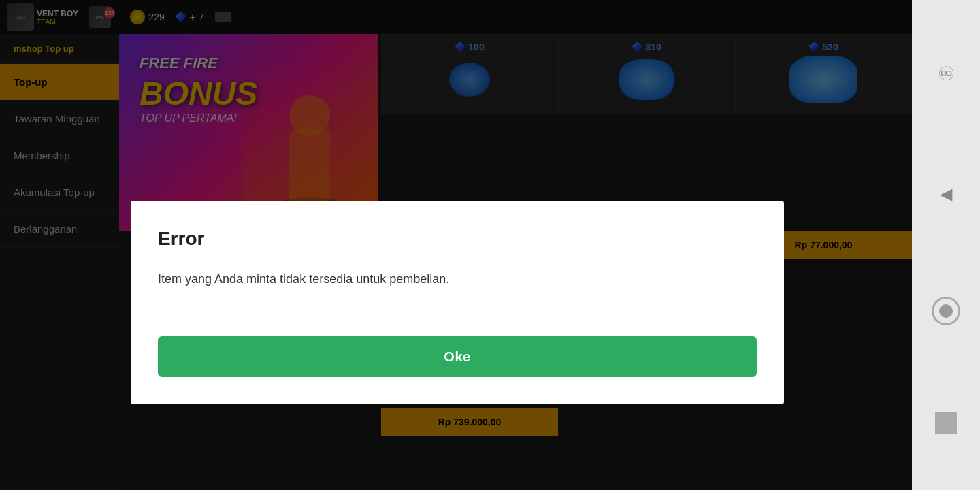 The width and height of the screenshot is (980, 490). What do you see at coordinates (946, 245) in the screenshot?
I see `right-panel: ♾ ◀` at bounding box center [946, 245].